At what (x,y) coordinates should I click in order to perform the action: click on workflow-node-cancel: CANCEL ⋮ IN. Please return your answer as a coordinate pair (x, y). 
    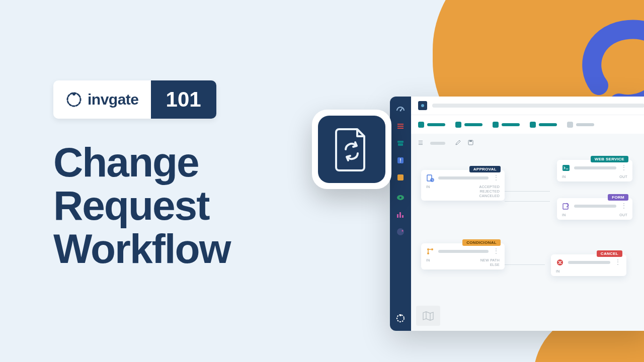
    Looking at the image, I should click on (589, 265).